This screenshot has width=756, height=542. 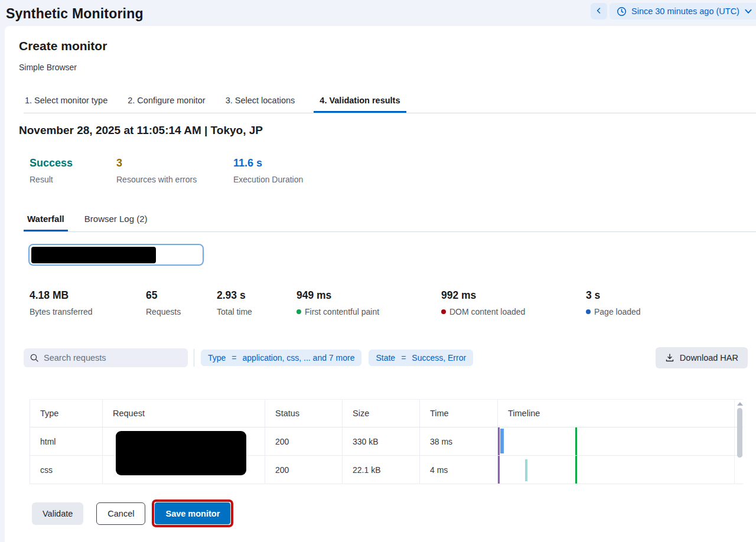 I want to click on time-range-button: Since 30 minutes ago (UTC), so click(x=683, y=11).